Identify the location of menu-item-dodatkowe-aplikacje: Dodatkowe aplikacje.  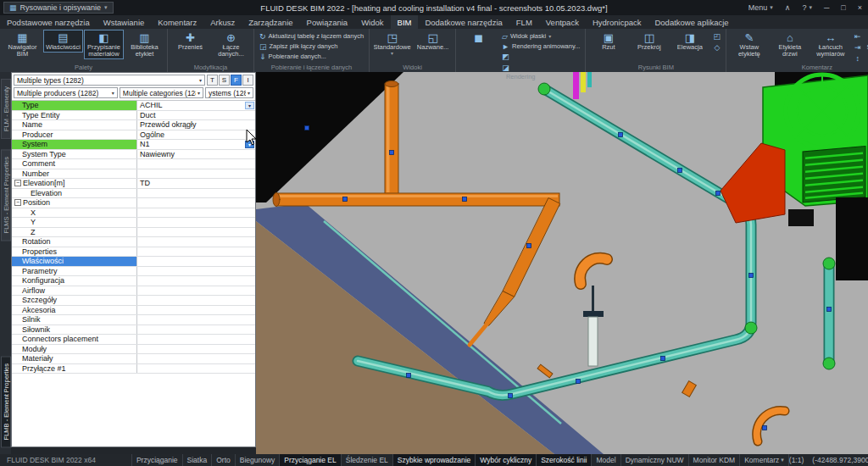
(692, 22).